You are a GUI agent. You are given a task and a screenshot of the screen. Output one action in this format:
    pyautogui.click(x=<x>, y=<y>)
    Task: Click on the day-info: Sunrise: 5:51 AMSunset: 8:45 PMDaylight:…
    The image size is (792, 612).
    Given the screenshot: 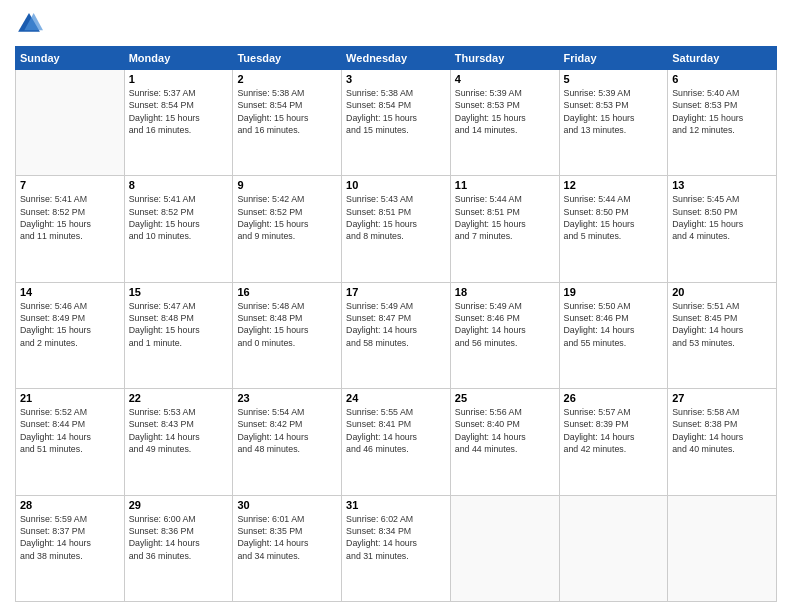 What is the action you would take?
    pyautogui.click(x=722, y=324)
    